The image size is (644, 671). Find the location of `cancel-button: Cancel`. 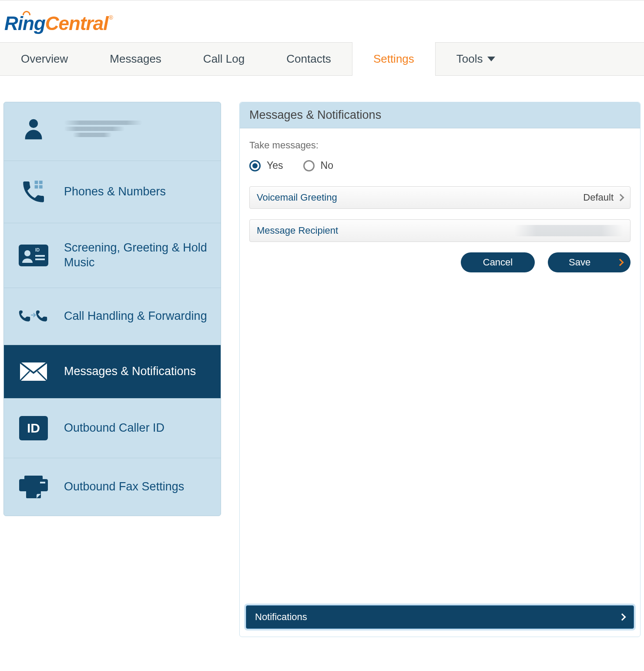

cancel-button: Cancel is located at coordinates (498, 262).